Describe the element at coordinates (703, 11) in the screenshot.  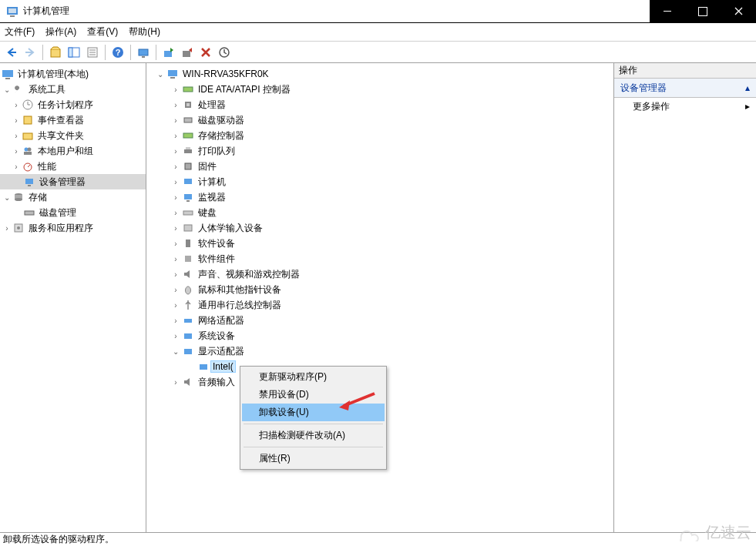
I see `maximize-button` at that location.